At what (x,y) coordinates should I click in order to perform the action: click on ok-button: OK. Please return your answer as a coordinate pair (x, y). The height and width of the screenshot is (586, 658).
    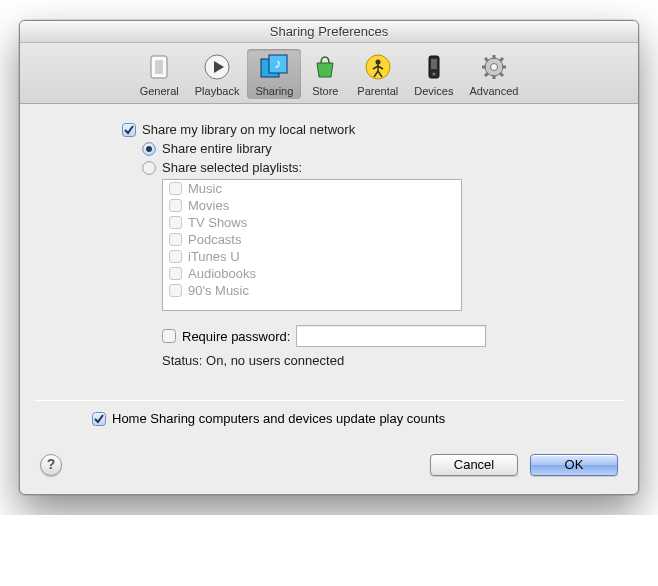
    Looking at the image, I should click on (574, 465).